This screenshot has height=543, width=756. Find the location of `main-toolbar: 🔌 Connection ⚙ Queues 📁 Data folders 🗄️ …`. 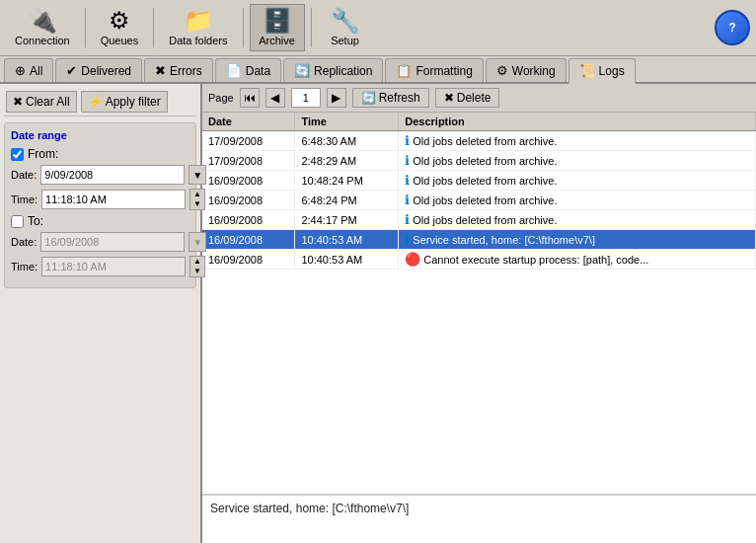

main-toolbar: 🔌 Connection ⚙ Queues 📁 Data folders 🗄️ … is located at coordinates (378, 28).